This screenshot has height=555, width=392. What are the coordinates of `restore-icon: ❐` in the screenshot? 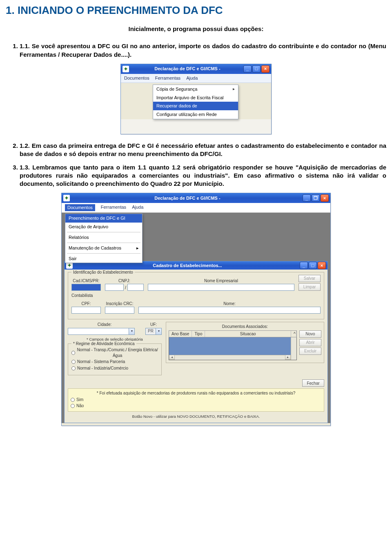 It's located at (316, 198).